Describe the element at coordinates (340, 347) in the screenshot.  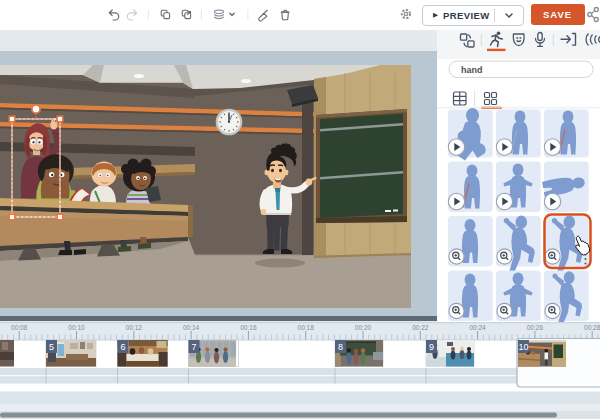
I see `svg-text: 8` at that location.